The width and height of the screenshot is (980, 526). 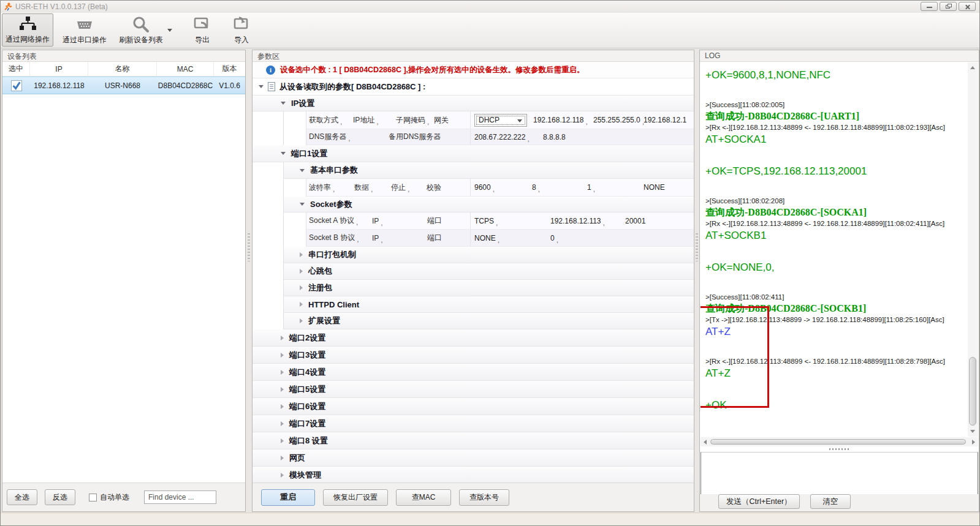 I want to click on title-bar: USR-ETH V1.0.0.137 (Beta), so click(x=490, y=7).